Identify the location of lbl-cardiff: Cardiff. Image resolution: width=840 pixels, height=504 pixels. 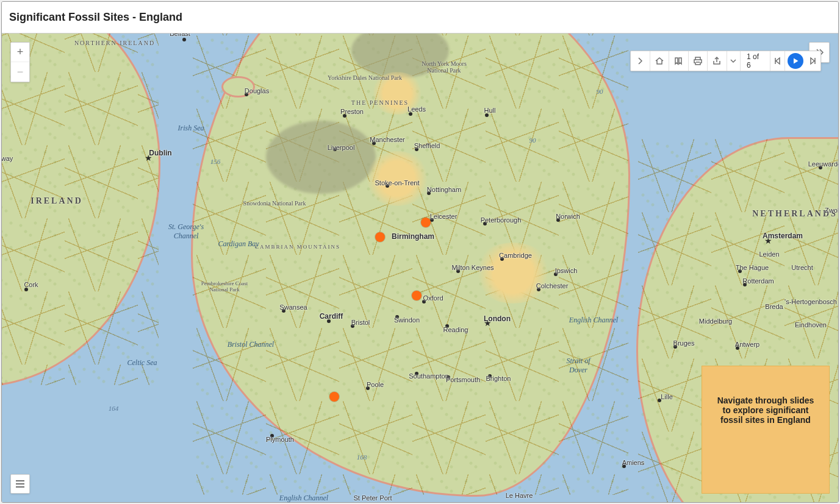
(332, 316).